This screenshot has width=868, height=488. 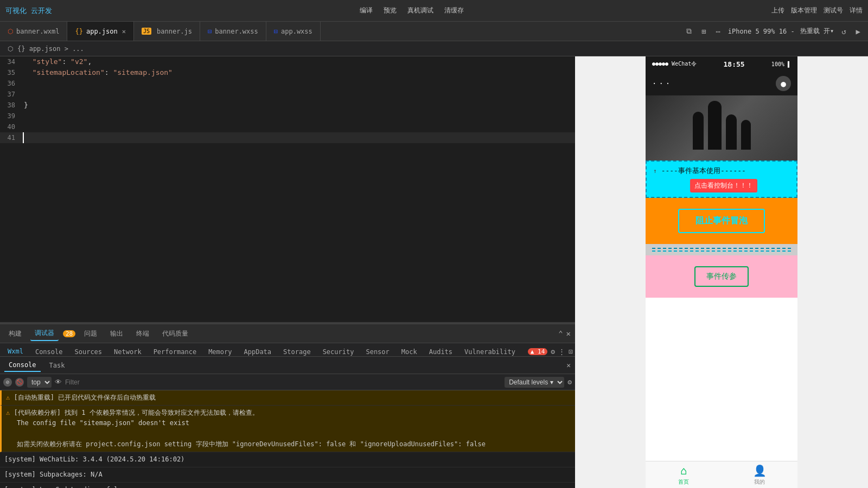 I want to click on layout-toggle-icon: ⊞, so click(x=704, y=31).